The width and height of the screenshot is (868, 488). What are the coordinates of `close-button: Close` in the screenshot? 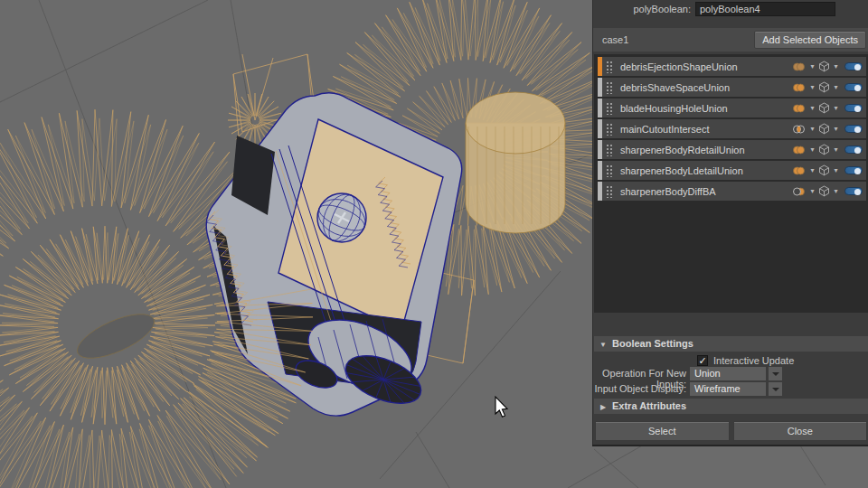 It's located at (801, 431).